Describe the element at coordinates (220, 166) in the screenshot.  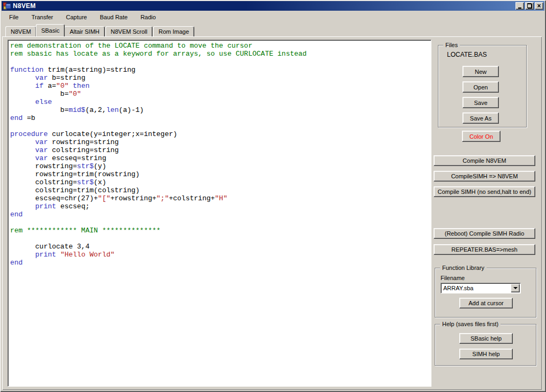
I see `code-line: rowstring=str$(y)` at that location.